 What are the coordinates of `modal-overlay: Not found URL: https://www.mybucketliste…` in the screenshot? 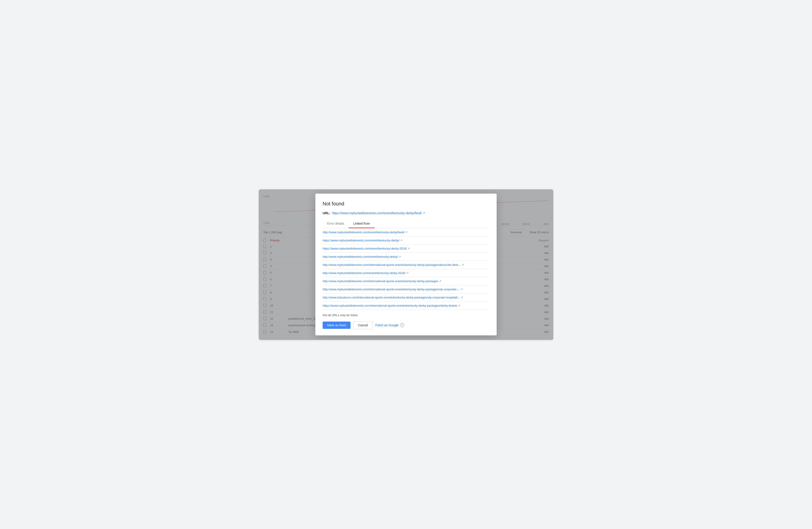 It's located at (406, 265).